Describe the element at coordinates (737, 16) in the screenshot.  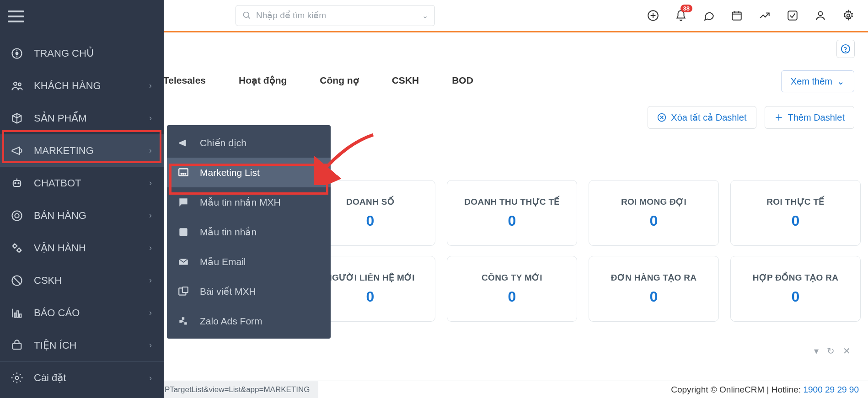
I see `calendar-icon` at that location.